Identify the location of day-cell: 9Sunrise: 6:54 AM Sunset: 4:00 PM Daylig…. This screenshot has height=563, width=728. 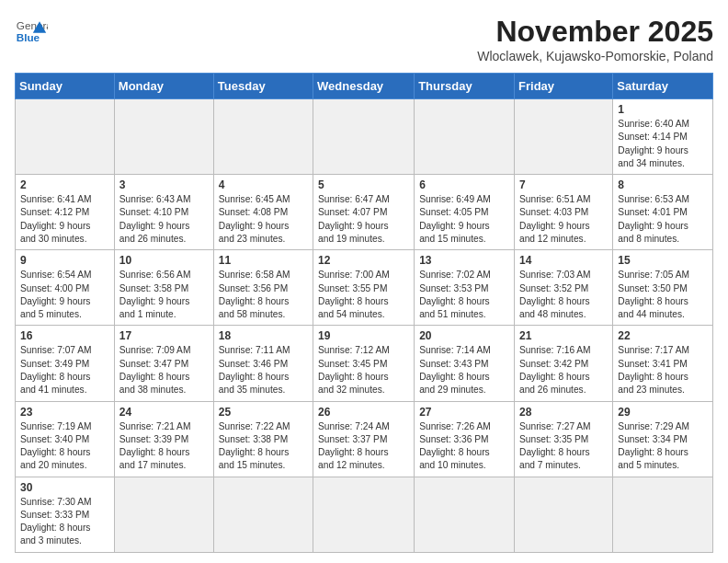
(65, 288).